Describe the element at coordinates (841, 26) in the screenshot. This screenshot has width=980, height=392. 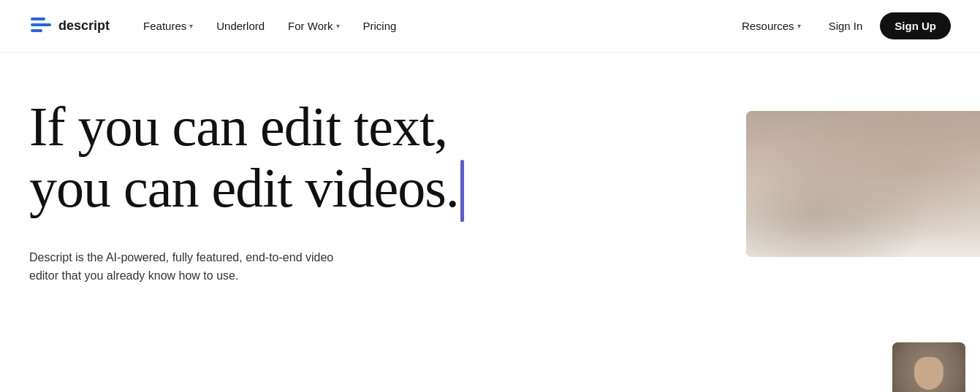
I see `nav-right-items: Resources ▾ Sign In Sign Up` at that location.